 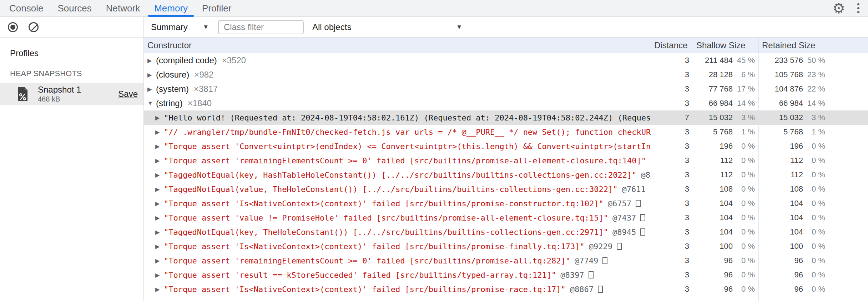 What do you see at coordinates (506, 218) in the screenshot?
I see `heap-string-row: ▶"Torque assert 'value != PromiseHole' f…` at bounding box center [506, 218].